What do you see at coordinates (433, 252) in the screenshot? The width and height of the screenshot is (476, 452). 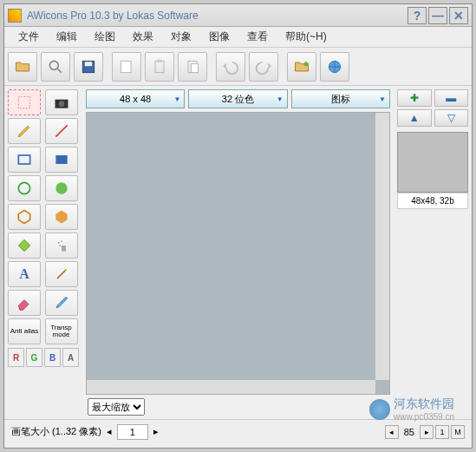 I see `right-panel: ✚ ▬ ▲ ▽ 48x48, 32b` at bounding box center [433, 252].